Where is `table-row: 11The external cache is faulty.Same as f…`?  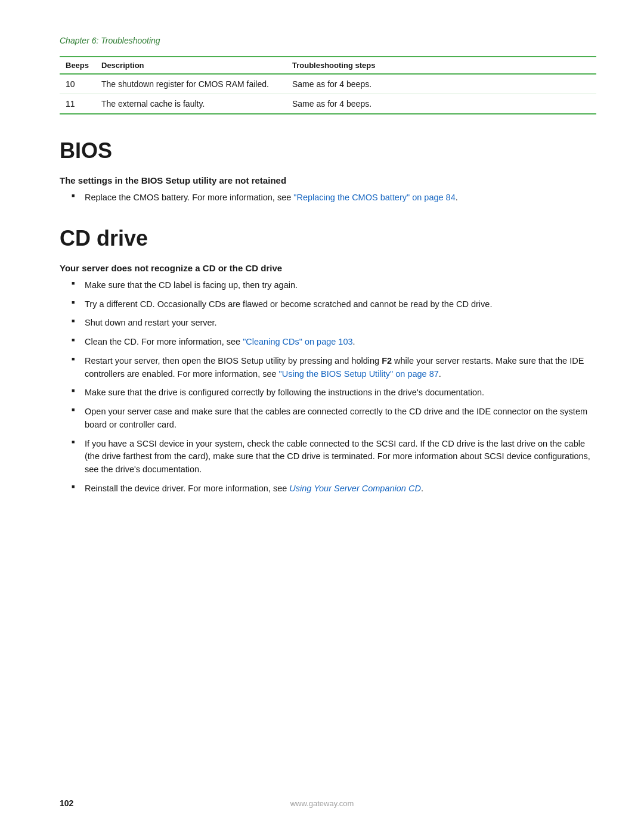
table-row: 11The external cache is faulty.Same as f… is located at coordinates (328, 104).